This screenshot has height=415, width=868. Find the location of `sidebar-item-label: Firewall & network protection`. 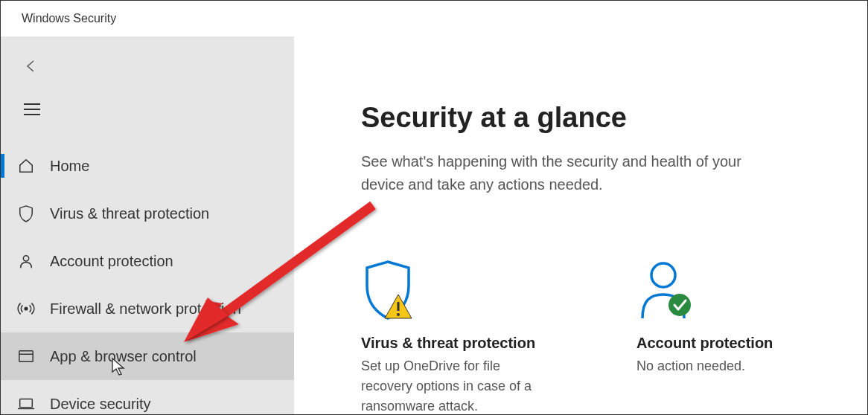

sidebar-item-label: Firewall & network protection is located at coordinates (146, 309).